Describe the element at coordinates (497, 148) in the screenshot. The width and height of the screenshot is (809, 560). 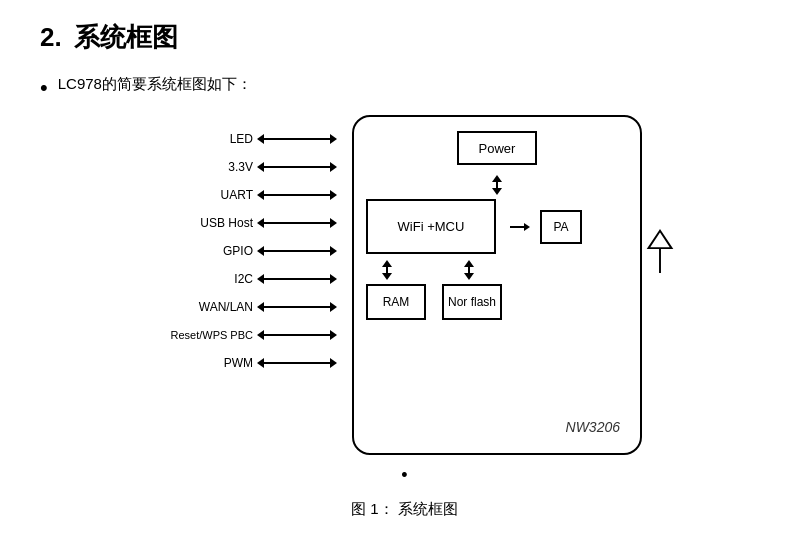
I see `power-box: Power` at that location.